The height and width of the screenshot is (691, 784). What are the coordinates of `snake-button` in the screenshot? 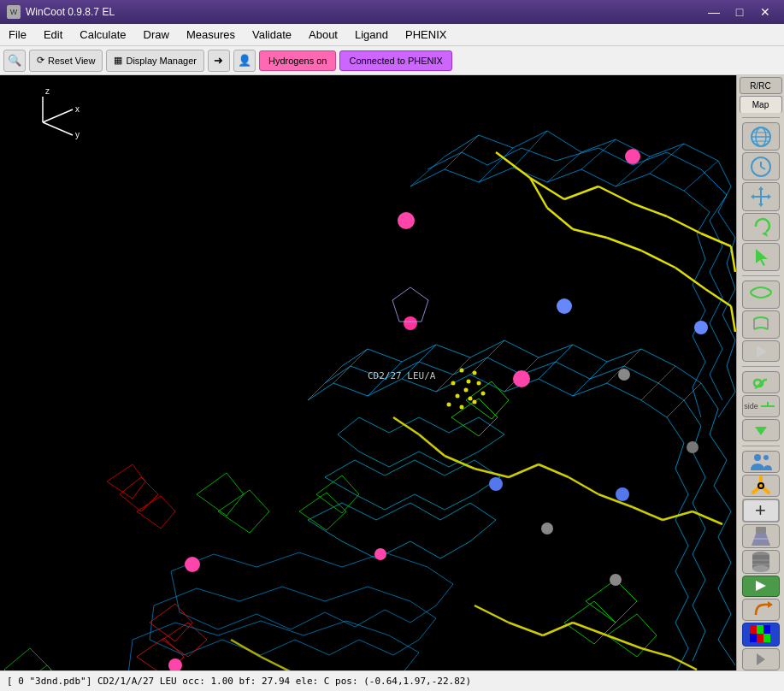 It's located at (761, 382).